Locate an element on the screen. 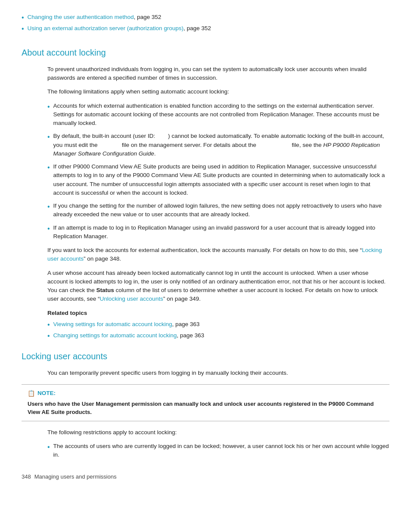 The width and height of the screenshot is (411, 532). about-locked-user-para: A user whose account has already been lo… is located at coordinates (206, 286).